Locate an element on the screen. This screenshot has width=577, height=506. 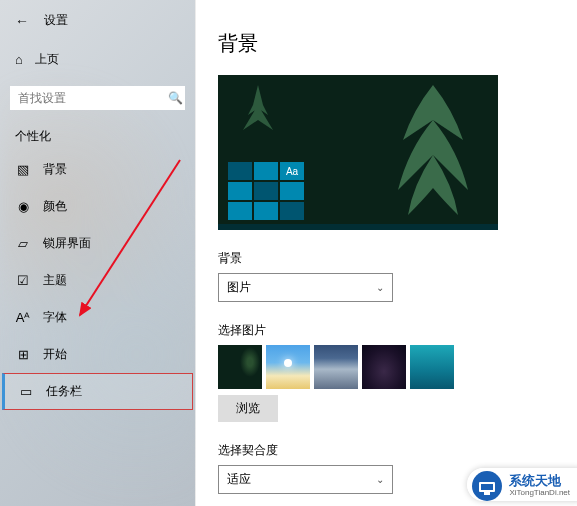
background-field-label: 背景 is located at coordinates (388, 258).